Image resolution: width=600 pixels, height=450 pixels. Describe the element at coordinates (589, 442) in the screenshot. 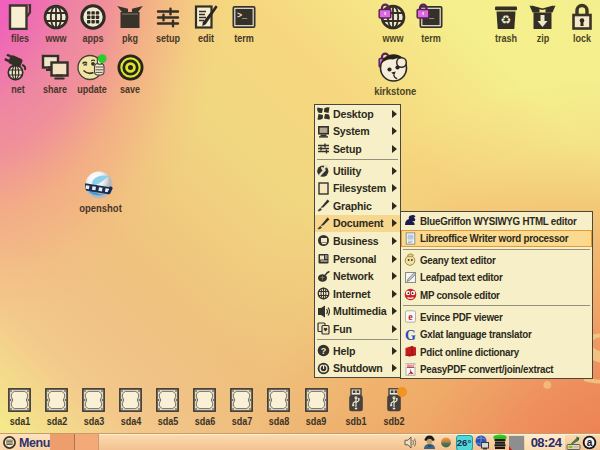

I see `svg-text: a` at that location.